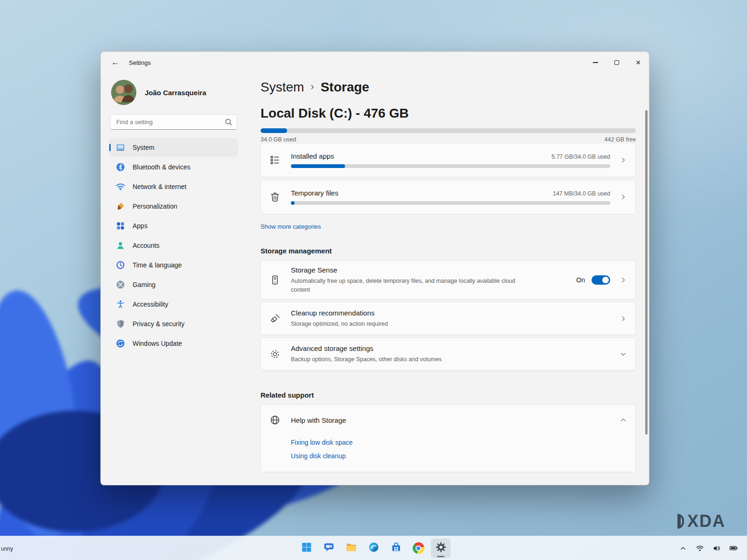  I want to click on installed-apps-bar-fill, so click(318, 166).